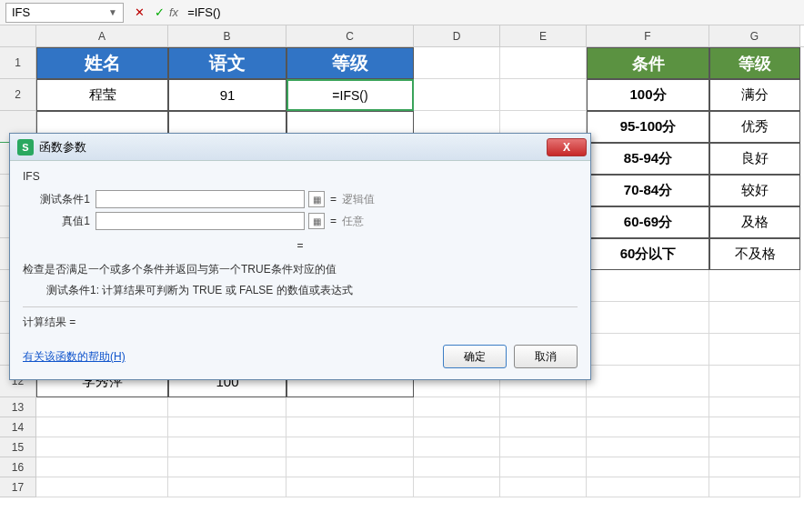 This screenshot has height=532, width=804. What do you see at coordinates (59, 200) in the screenshot?
I see `arg1-label: 测试条件1` at bounding box center [59, 200].